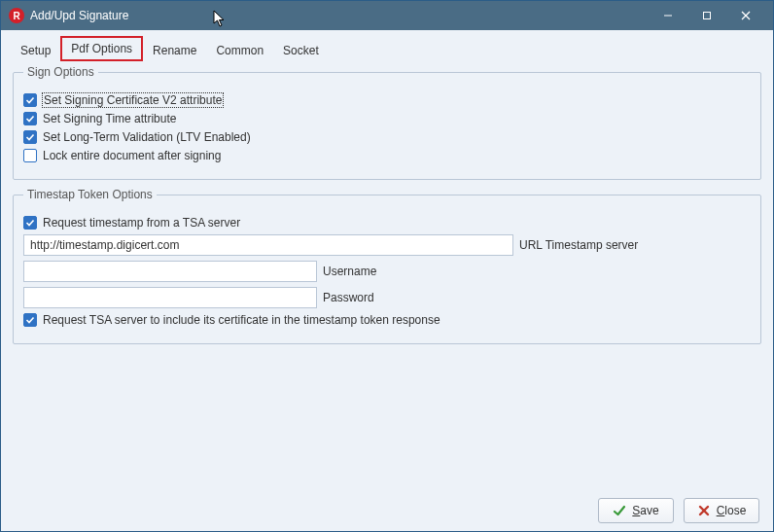  I want to click on close-button: Close, so click(721, 511).